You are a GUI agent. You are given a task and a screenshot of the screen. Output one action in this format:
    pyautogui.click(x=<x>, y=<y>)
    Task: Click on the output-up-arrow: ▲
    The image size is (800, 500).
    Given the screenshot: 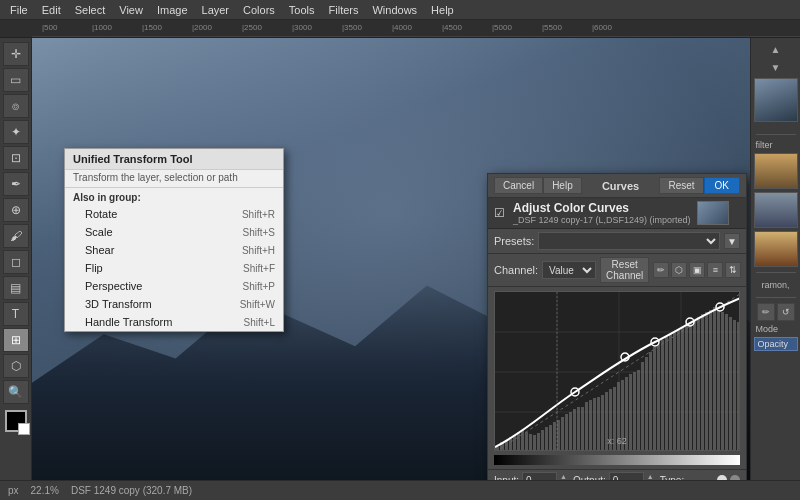 What is the action you would take?
    pyautogui.click(x=650, y=476)
    